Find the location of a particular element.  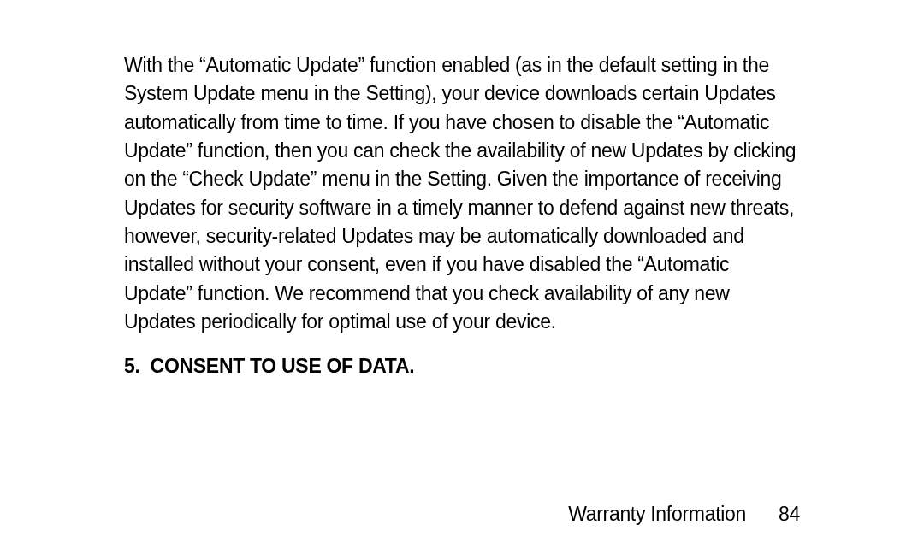

section-number: 5. is located at coordinates (132, 366).